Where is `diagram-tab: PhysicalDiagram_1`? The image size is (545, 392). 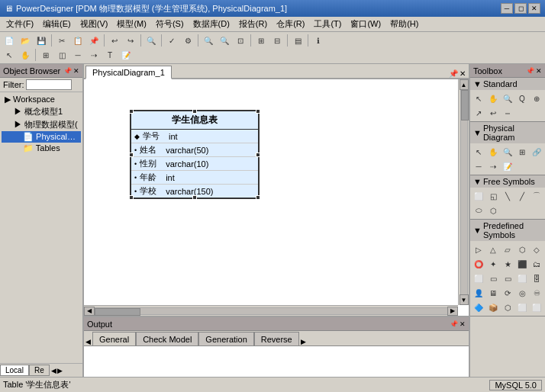
diagram-tab: PhysicalDiagram_1 is located at coordinates (128, 72).